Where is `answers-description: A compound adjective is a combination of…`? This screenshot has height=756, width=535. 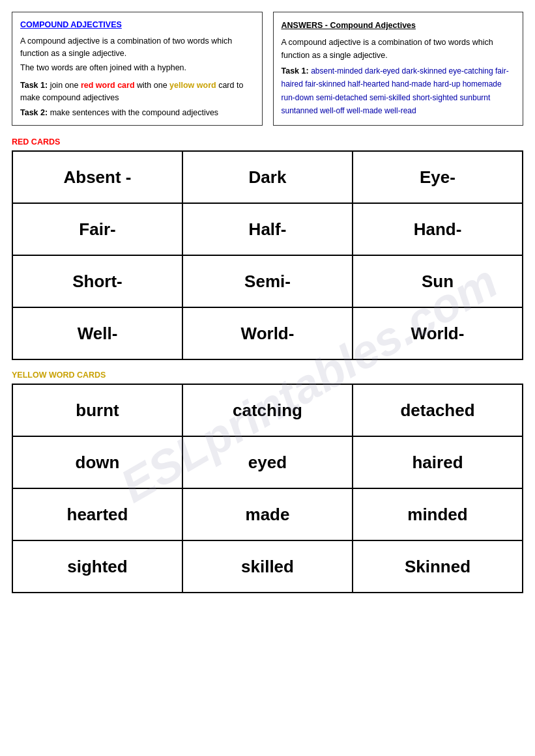
answers-description: A compound adjective is a combination of… is located at coordinates (399, 49).